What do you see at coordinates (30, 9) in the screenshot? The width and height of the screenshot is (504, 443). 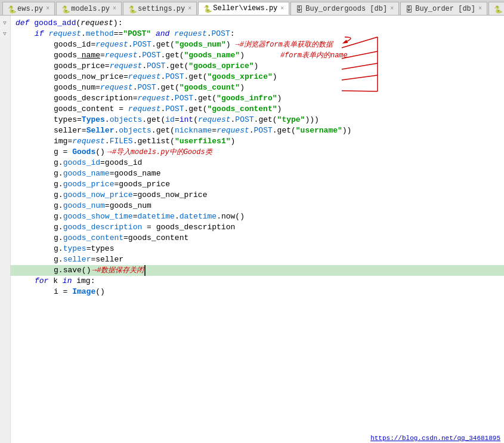 I see `tab-label: ews.py` at bounding box center [30, 9].